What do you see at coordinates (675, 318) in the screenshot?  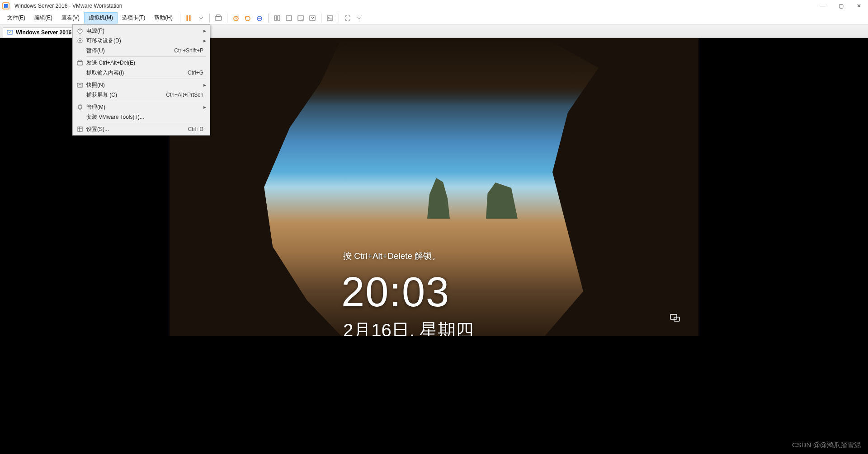 I see `network-icon` at bounding box center [675, 318].